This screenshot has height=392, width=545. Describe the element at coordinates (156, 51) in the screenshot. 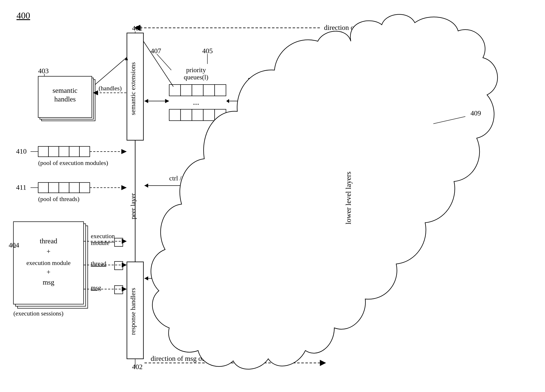

I see `label-407: 407` at that location.